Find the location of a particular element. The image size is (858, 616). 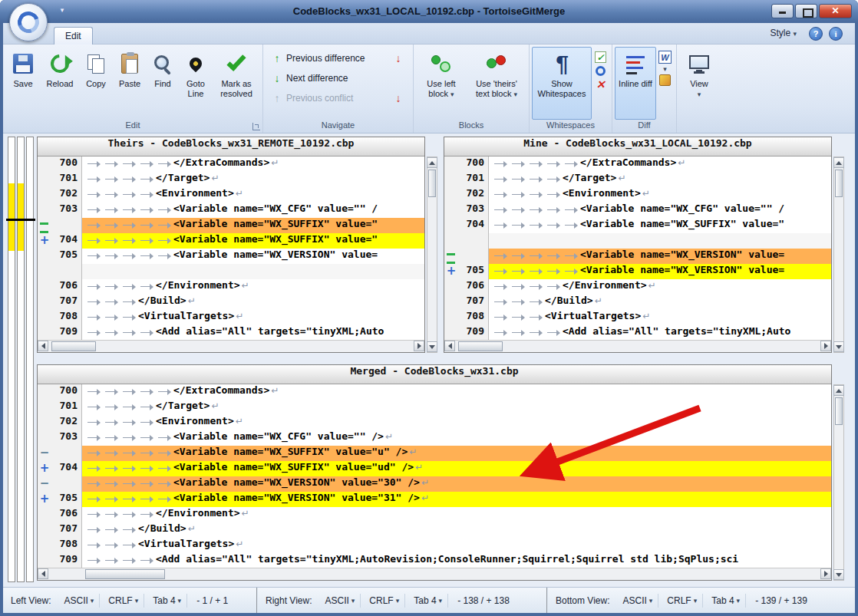

show-whitespaces-toggle: Show Whitespaces is located at coordinates (562, 83).